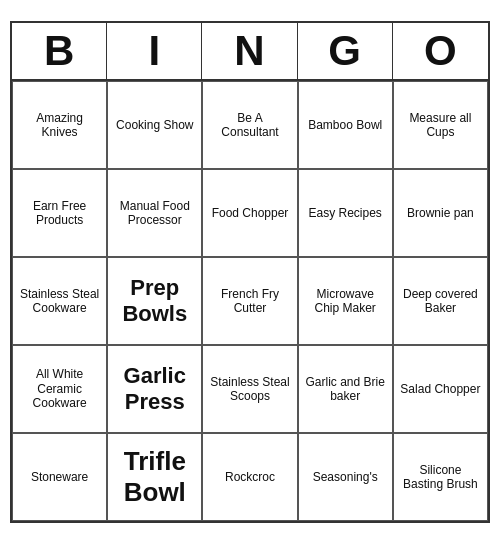 Image resolution: width=500 pixels, height=544 pixels. Describe the element at coordinates (346, 51) in the screenshot. I see `bingo-letter-g: G` at that location.